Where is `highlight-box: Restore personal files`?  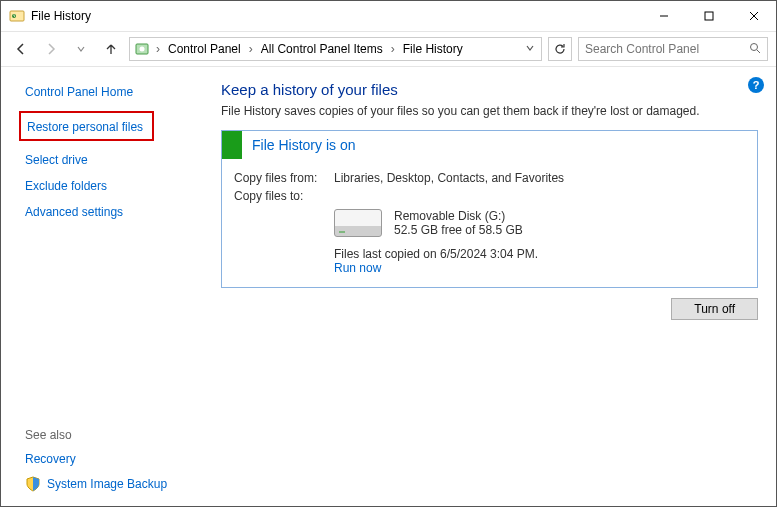 highlight-box: Restore personal files is located at coordinates (86, 126).